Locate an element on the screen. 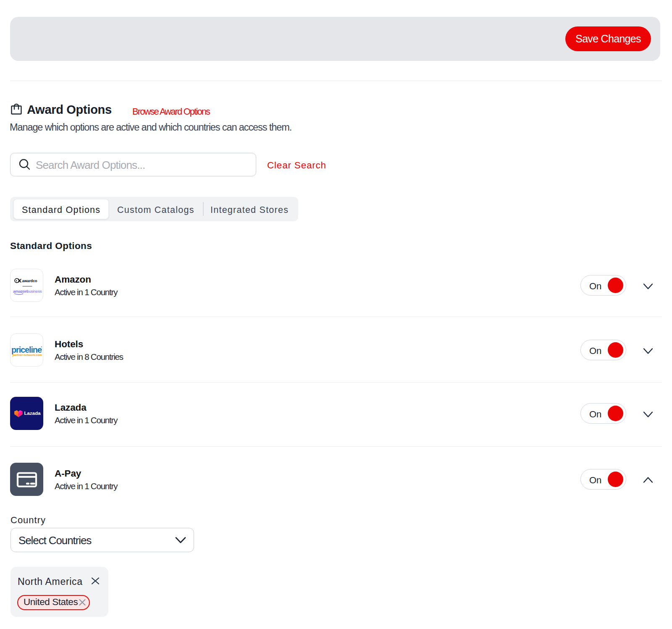 Image resolution: width=672 pixels, height=629 pixels. svg-text: partner network.com is located at coordinates (28, 355).